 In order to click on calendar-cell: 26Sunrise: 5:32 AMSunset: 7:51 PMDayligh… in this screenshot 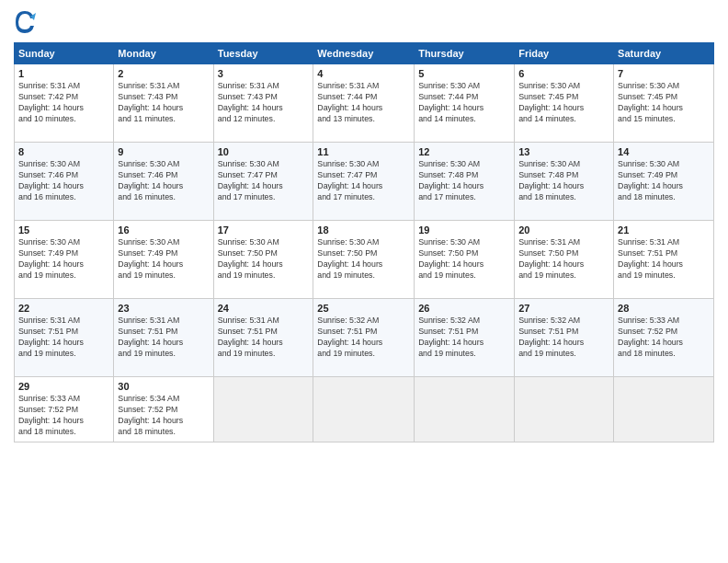, I will do `click(465, 339)`.